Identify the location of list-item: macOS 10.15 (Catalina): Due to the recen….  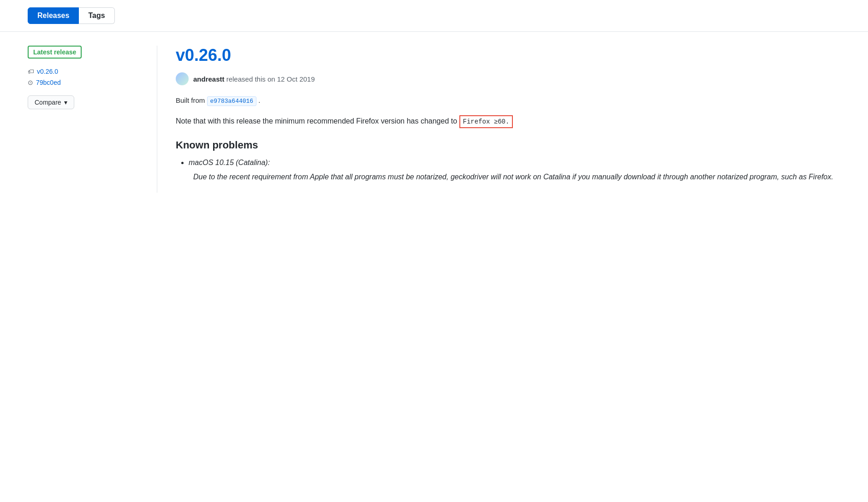
(515, 171).